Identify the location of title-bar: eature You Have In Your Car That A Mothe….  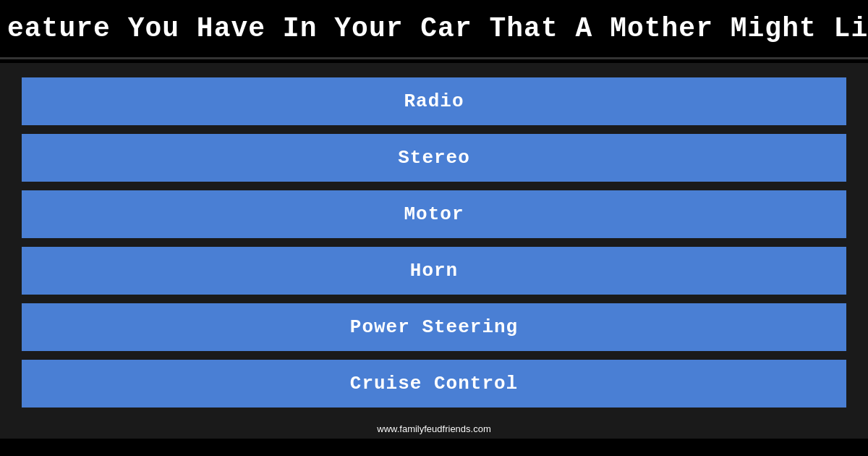
(434, 30).